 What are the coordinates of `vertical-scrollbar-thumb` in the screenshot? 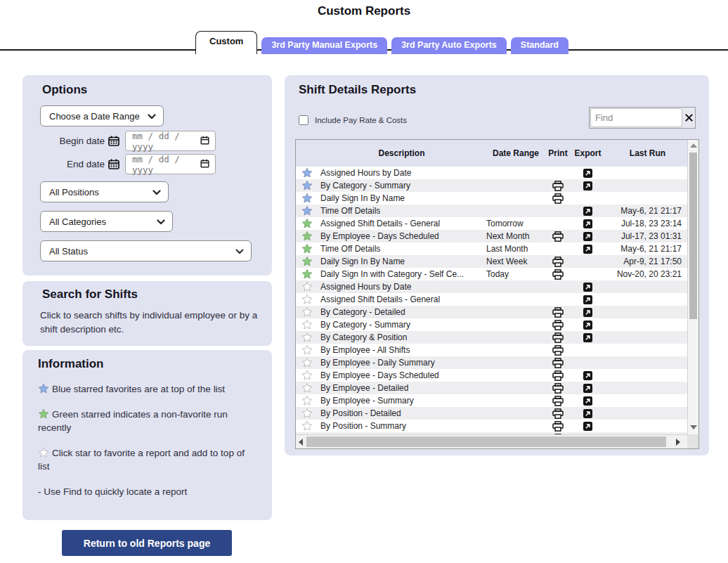 It's located at (693, 236).